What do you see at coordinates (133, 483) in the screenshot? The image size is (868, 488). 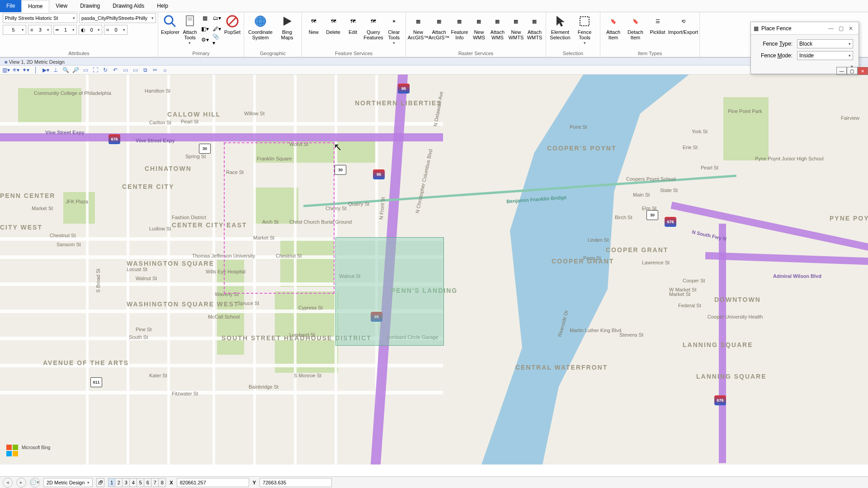 I see `view-tab-4: 4` at bounding box center [133, 483].